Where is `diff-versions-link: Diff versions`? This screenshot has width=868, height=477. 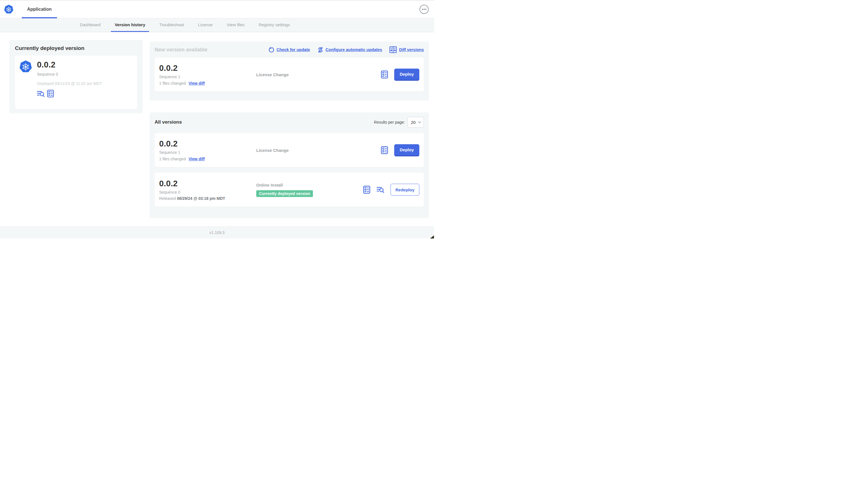 diff-versions-link: Diff versions is located at coordinates (407, 50).